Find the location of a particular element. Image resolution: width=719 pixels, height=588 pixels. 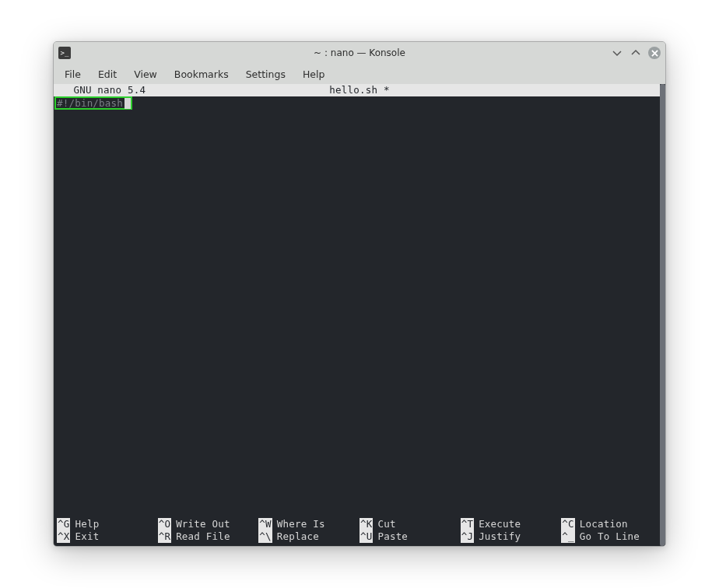

shortcut-exit: ^XExit is located at coordinates (107, 537).